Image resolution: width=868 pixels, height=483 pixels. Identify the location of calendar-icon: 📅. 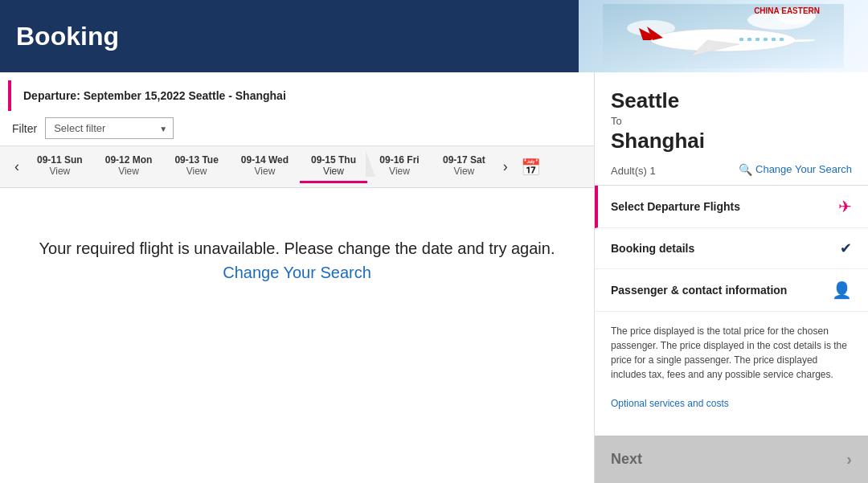
(530, 167).